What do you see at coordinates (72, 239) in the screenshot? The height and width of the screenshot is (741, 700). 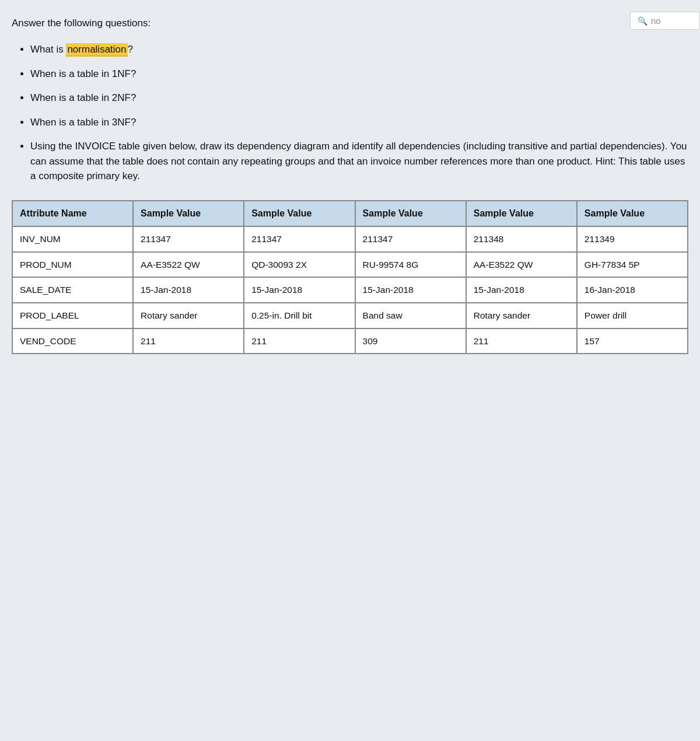 I see `table-cell-attr: INV_NUM` at bounding box center [72, 239].